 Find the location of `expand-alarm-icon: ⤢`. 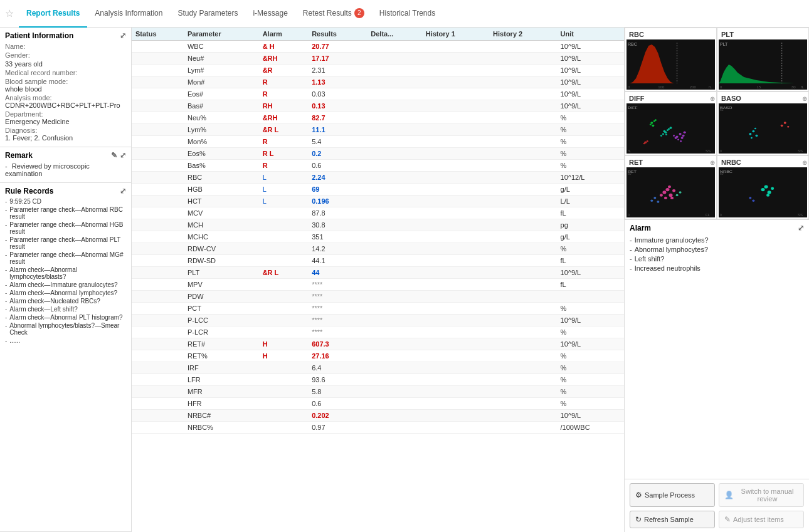

expand-alarm-icon: ⤢ is located at coordinates (801, 228).